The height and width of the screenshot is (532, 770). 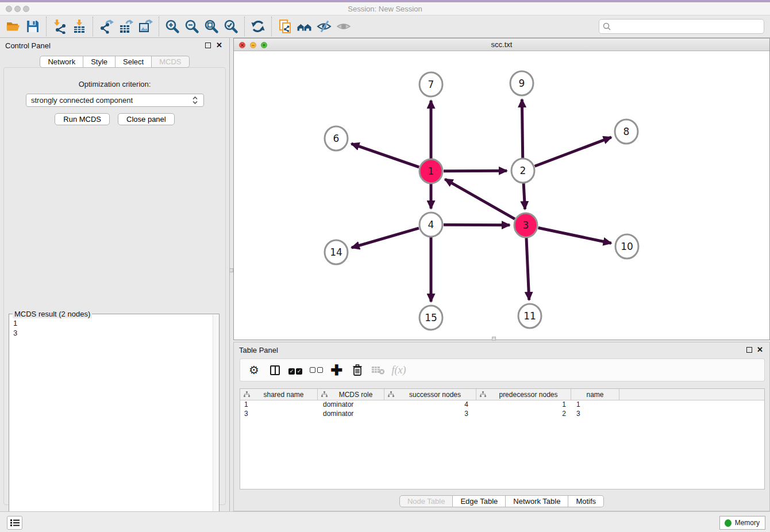 What do you see at coordinates (93, 26) in the screenshot?
I see `toolbar-separator` at bounding box center [93, 26].